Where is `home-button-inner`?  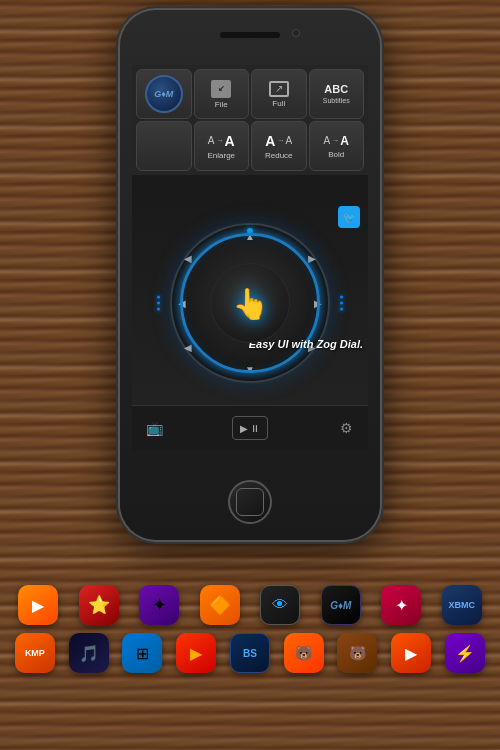 home-button-inner is located at coordinates (250, 502).